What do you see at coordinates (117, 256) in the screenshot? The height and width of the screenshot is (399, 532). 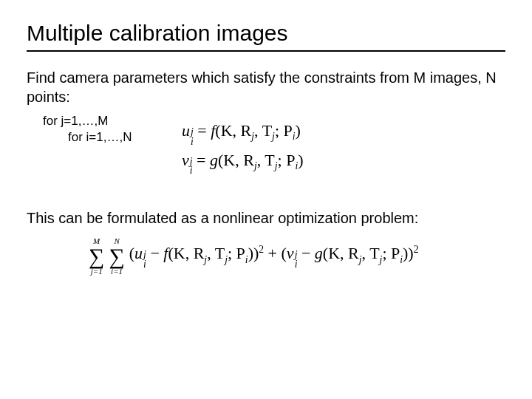 I see `sum-over-i: N ∑ i=1` at bounding box center [117, 256].